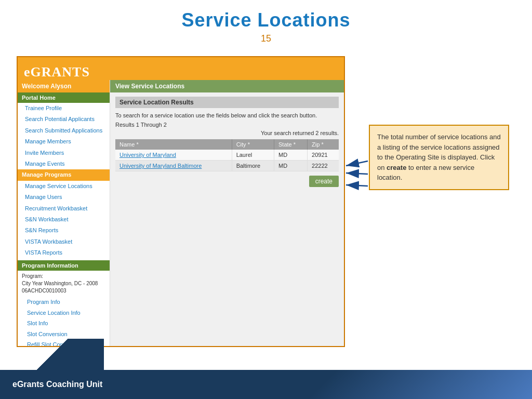 Image resolution: width=532 pixels, height=399 pixels. I want to click on sidebar-item-manage-users: Manage Users, so click(63, 197).